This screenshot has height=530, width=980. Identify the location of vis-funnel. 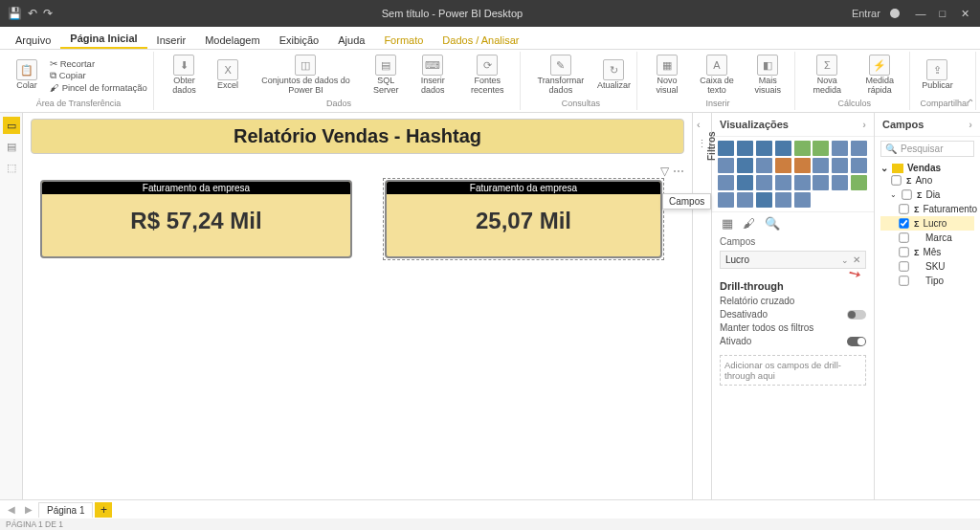
(745, 166).